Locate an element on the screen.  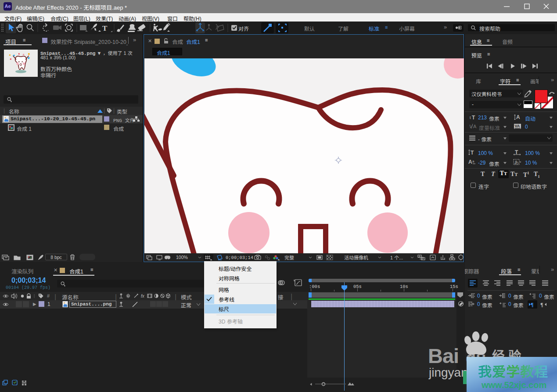
svg-text: 0;00;03;14 is located at coordinates (240, 258).